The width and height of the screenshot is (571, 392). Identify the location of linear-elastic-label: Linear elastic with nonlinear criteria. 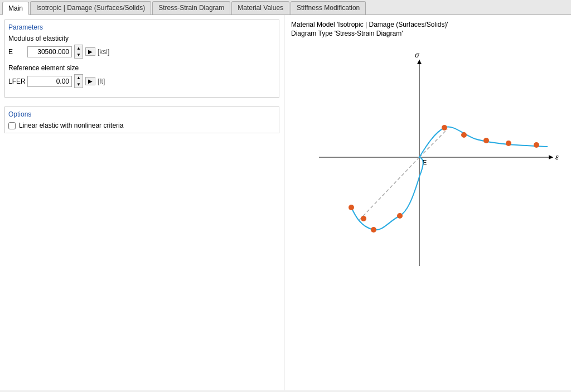
(71, 125).